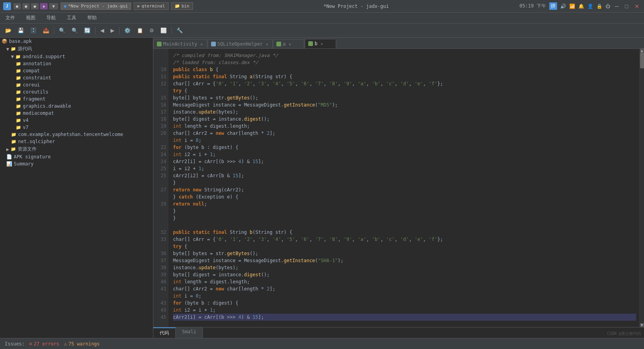 Image resolution: width=644 pixels, height=349 pixels. I want to click on tab-b-close: ✕, so click(322, 44).